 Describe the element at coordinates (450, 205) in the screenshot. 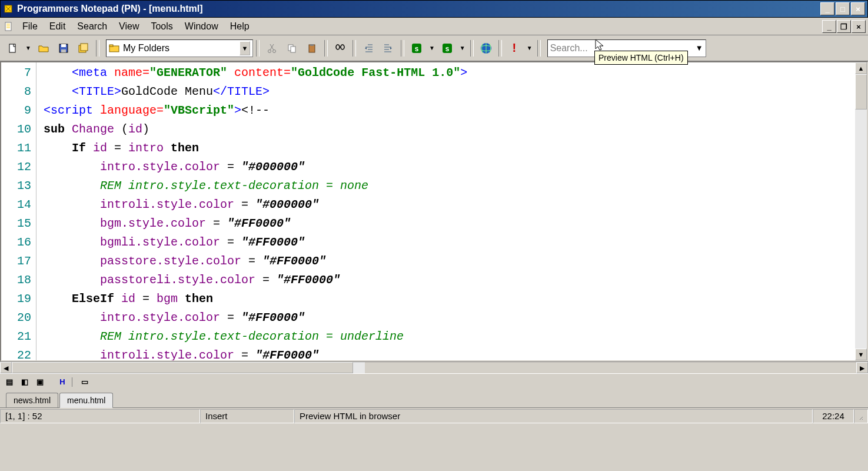

I see `code-line: introli.style.color = "#000000"` at that location.